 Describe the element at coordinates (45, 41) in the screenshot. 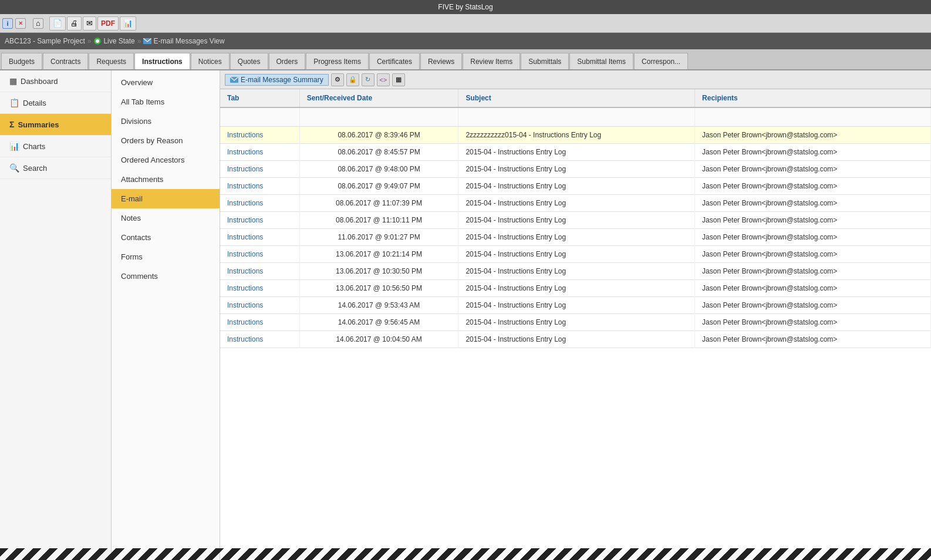

I see `project-breadcrumb: ABC123 - Sample Project` at that location.